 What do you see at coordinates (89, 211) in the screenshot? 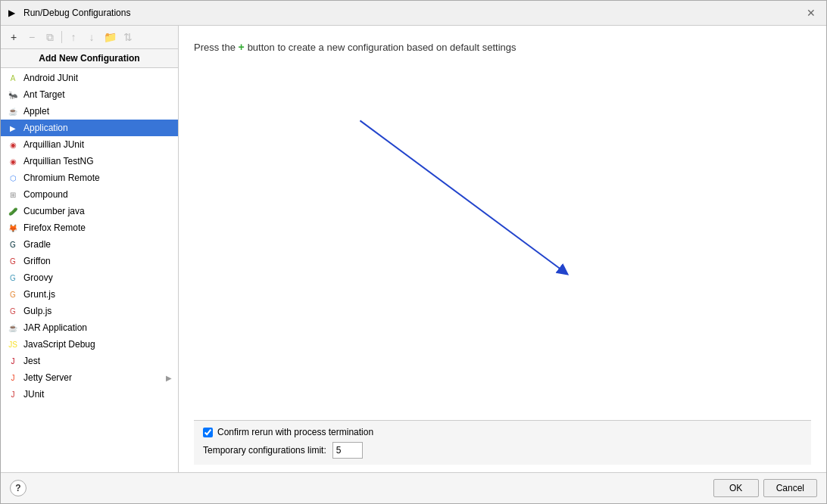
I see `config-item-cucumber-java: 🥒 Cucumber java` at bounding box center [89, 211].